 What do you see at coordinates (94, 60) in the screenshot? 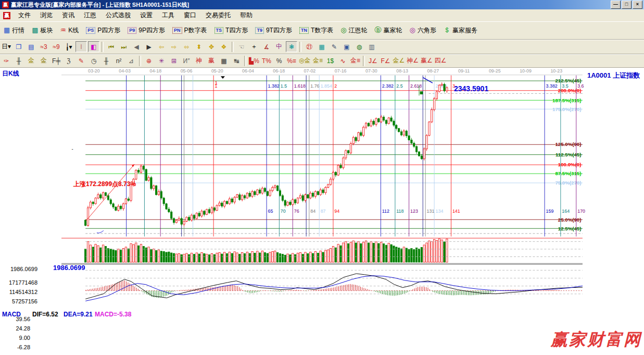
I see `time-cycle-icon: ◷` at bounding box center [94, 60].